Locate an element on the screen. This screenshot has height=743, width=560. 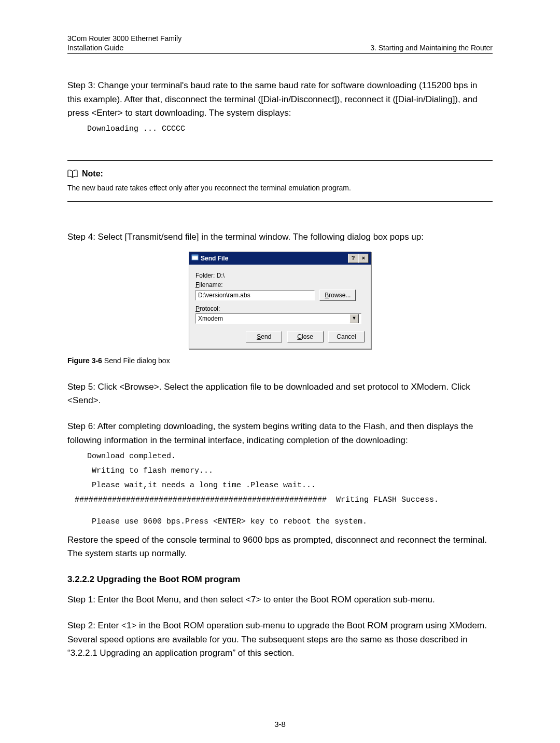
terminal-output-flash: Download completed. Writing to flash mem… is located at coordinates (280, 489).